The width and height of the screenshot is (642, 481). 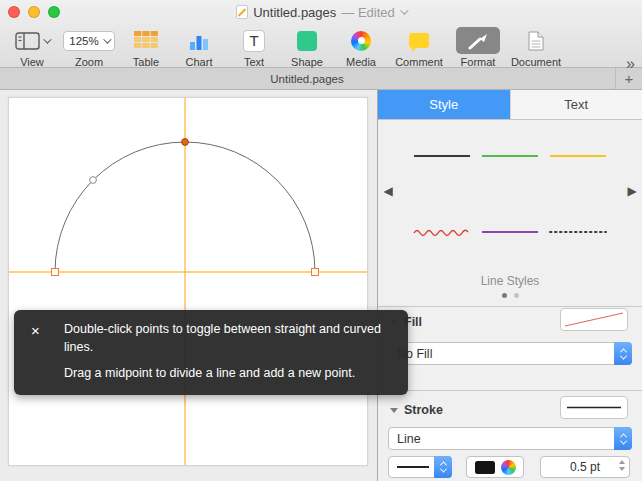 What do you see at coordinates (594, 408) in the screenshot?
I see `stroke-preview-swatch` at bounding box center [594, 408].